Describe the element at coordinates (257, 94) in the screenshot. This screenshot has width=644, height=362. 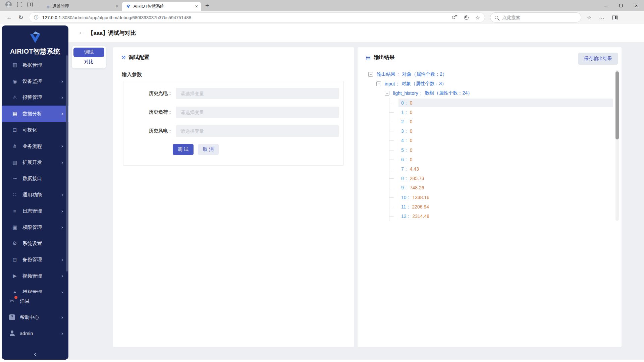
I see `light-history-select` at that location.